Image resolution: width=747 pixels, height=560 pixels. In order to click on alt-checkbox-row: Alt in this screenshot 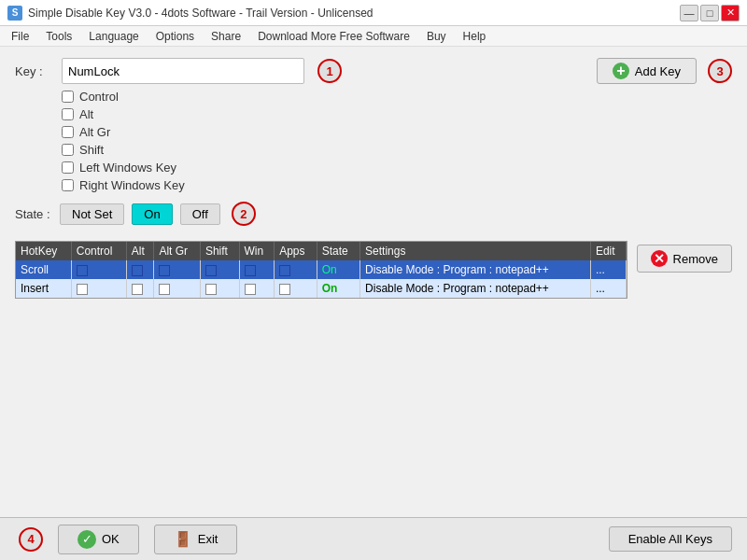, I will do `click(397, 114)`.